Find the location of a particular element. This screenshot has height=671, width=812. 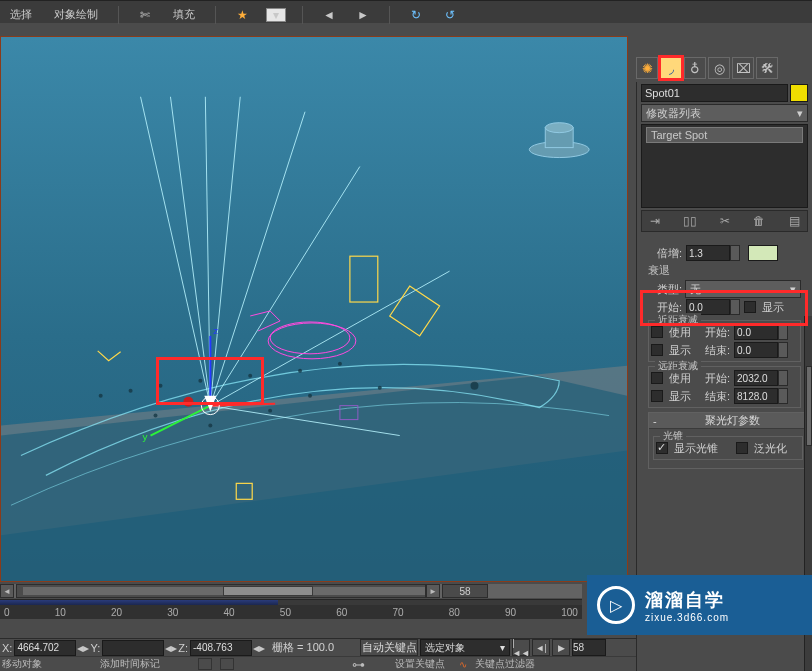

configure-sets-icon: ▤ is located at coordinates (794, 221).